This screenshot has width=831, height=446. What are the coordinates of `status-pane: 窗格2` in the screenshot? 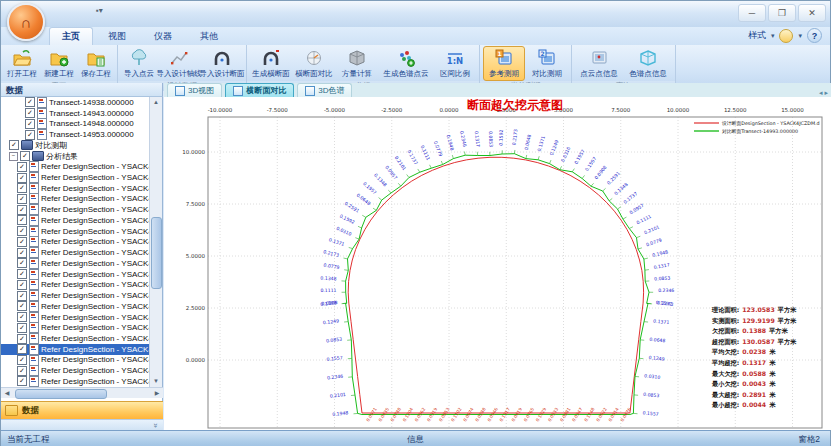 It's located at (814, 440).